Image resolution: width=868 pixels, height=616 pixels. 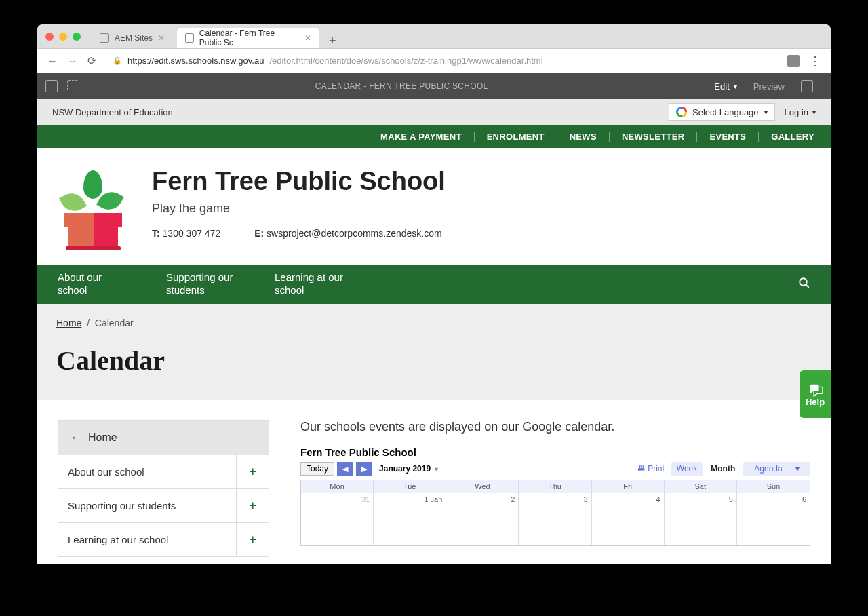 I want to click on side-panel-icon, so click(x=52, y=86).